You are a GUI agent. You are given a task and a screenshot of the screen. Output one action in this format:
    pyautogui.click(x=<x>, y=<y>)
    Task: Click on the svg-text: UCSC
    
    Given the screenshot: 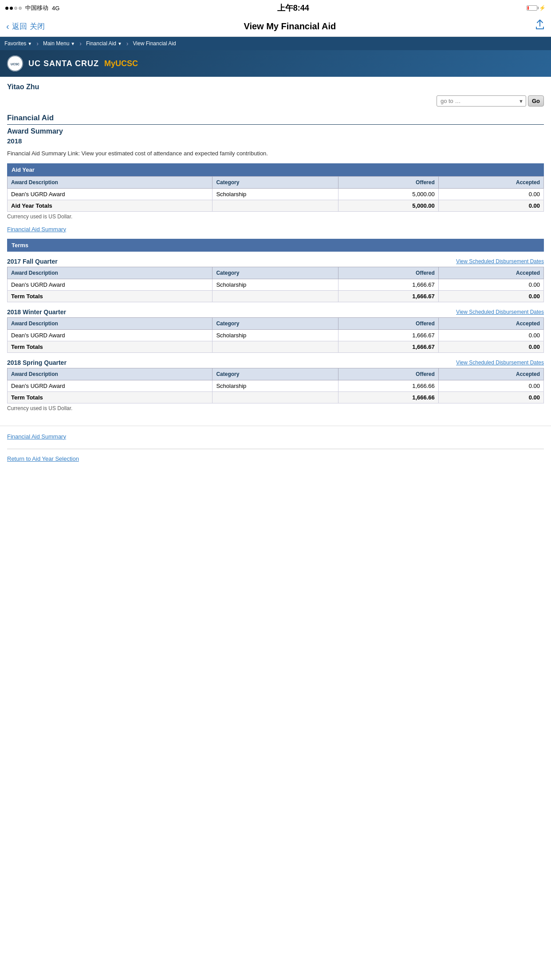 What is the action you would take?
    pyautogui.click(x=15, y=64)
    